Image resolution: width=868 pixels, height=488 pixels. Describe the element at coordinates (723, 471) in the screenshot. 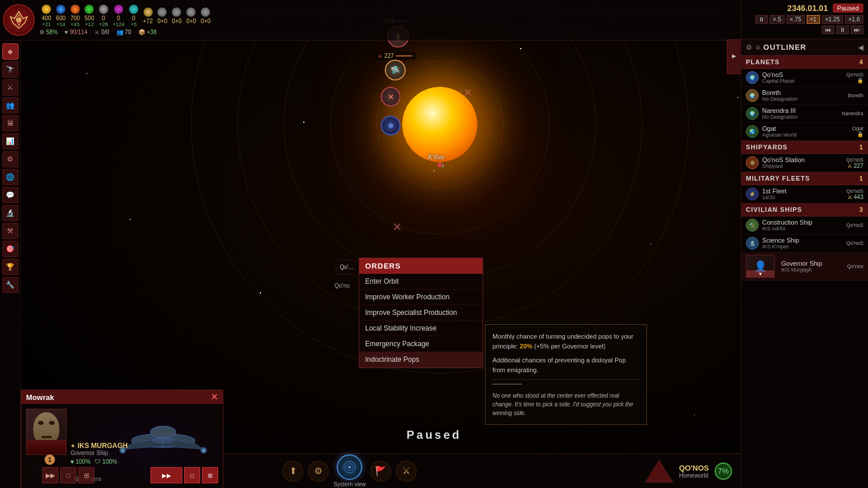

I see `approval-circle: 7%` at that location.